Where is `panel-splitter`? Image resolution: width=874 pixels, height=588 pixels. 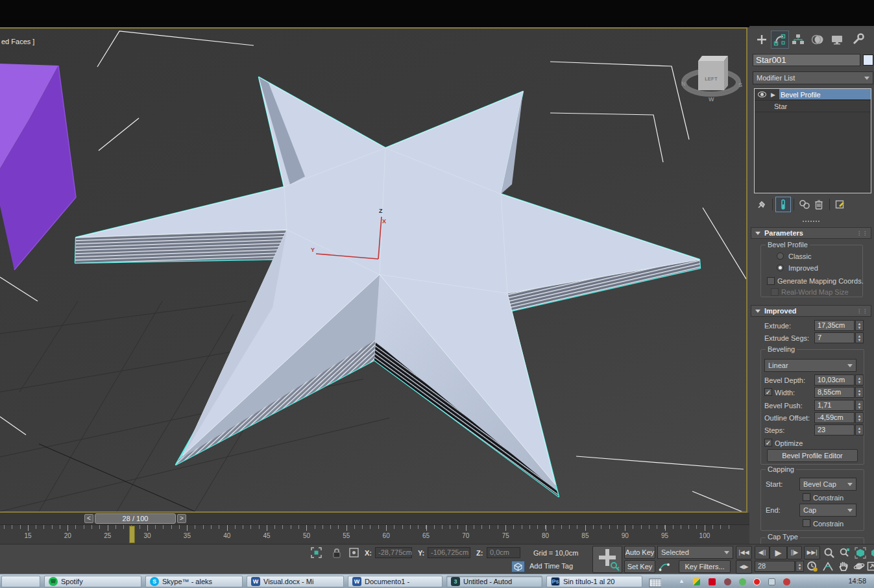
panel-splitter is located at coordinates (812, 221).